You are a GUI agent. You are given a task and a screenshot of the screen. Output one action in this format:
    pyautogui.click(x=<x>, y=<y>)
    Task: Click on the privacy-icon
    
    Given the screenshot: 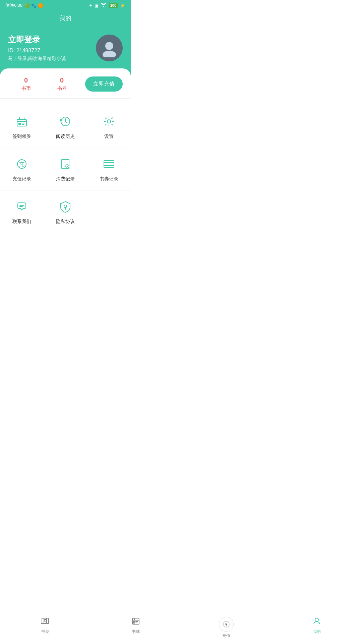 What is the action you would take?
    pyautogui.click(x=65, y=207)
    